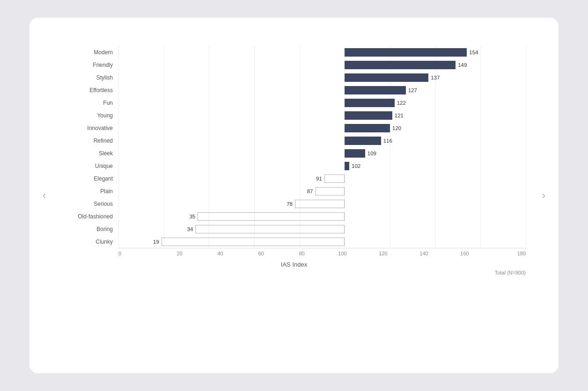  I want to click on bar-value-label-left: 91, so click(319, 179).